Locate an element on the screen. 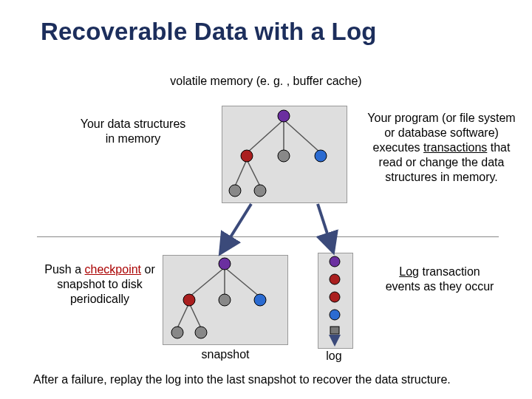 The width and height of the screenshot is (532, 399). volatile-label: volatile memory (e. g. , buffer cache) is located at coordinates (266, 81).